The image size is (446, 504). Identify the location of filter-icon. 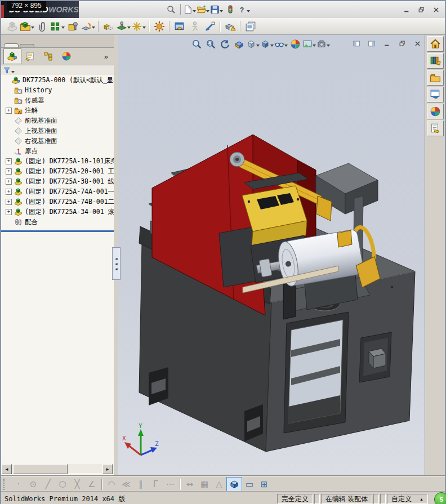
(7, 70).